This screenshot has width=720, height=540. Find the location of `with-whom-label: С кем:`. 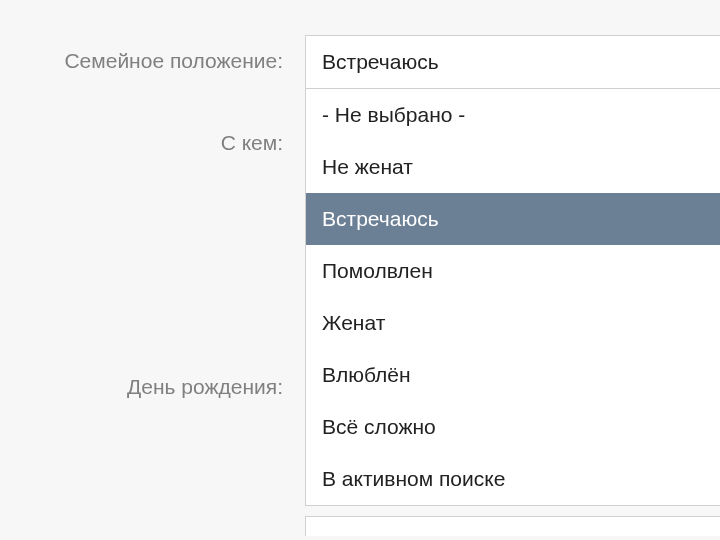

with-whom-label: С кем: is located at coordinates (252, 143).